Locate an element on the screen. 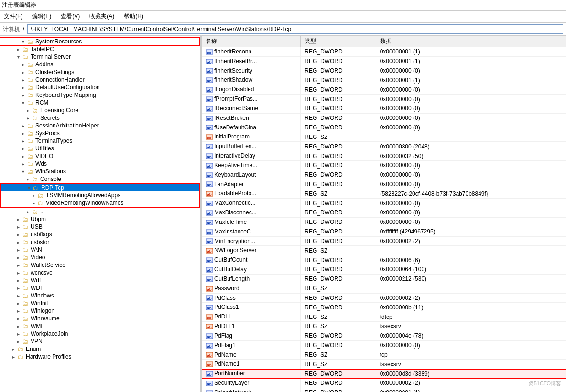 Image resolution: width=566 pixels, height=392 pixels. table-row: abfInheritResetBr...REG_DWORD0x00000001 … is located at coordinates (384, 61).